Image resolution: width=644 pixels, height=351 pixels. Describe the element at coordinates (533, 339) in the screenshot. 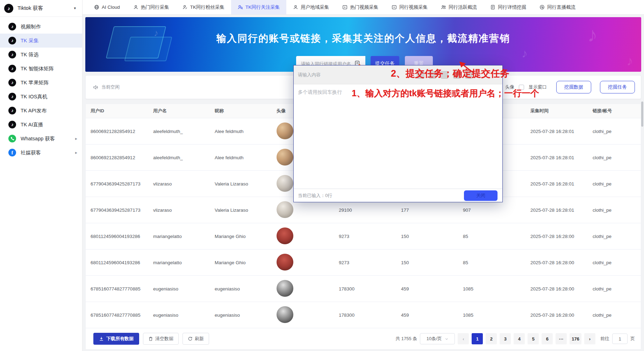

I see `page-button-5: 5` at that location.